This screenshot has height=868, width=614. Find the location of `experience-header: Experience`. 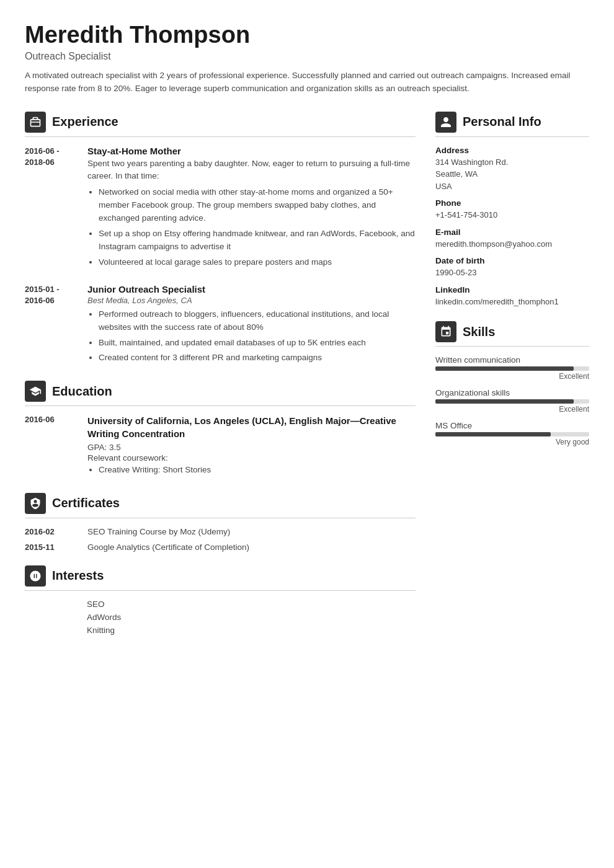

experience-header: Experience is located at coordinates (220, 122).